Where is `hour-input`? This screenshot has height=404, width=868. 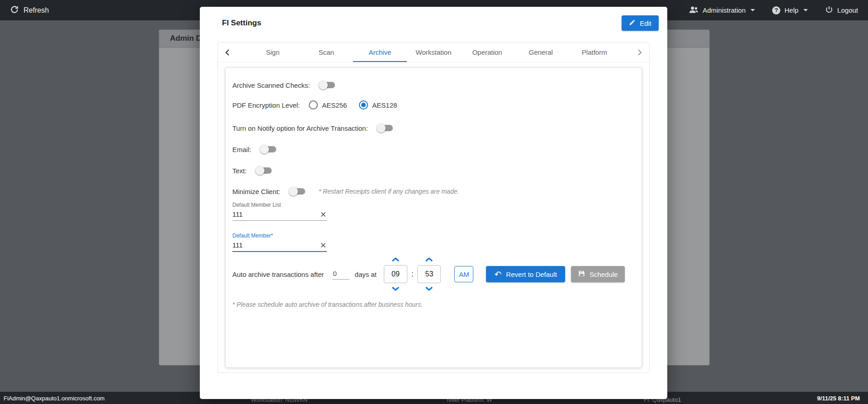 hour-input is located at coordinates (396, 274).